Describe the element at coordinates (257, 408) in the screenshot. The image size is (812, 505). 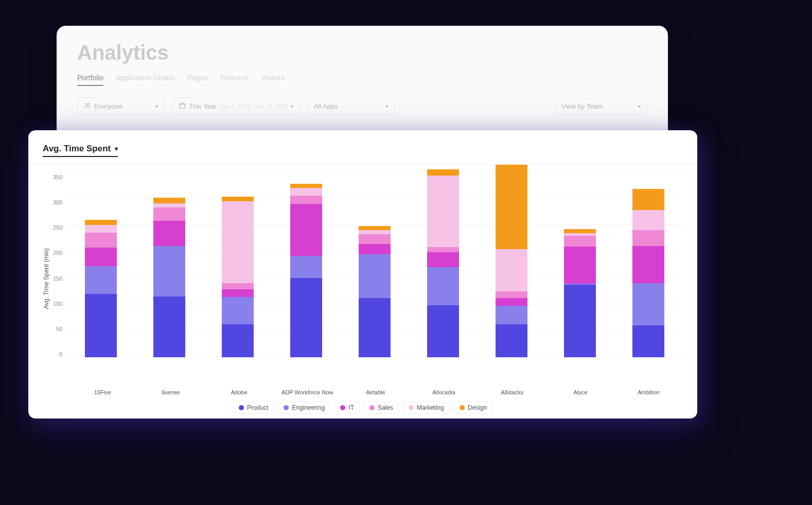
I see `legend-label: Product` at that location.